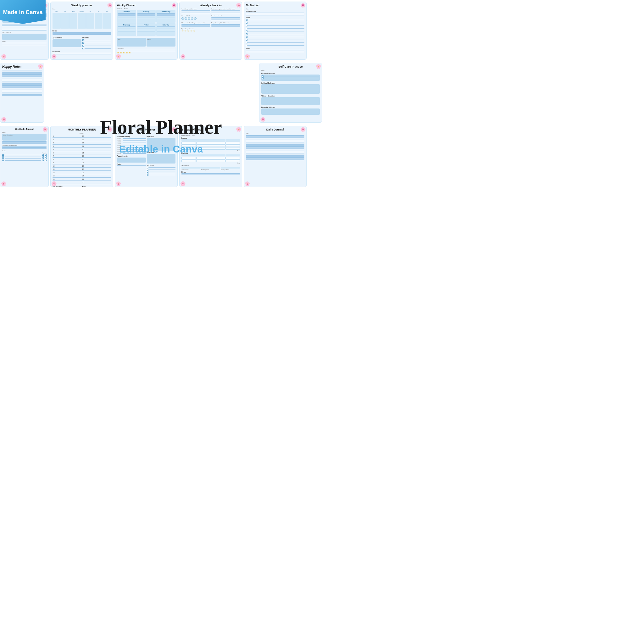  What do you see at coordinates (291, 93) in the screenshot?
I see `page-self-care: 🌸 🌸 Self-Care Practice Date : Physical S…` at bounding box center [291, 93].